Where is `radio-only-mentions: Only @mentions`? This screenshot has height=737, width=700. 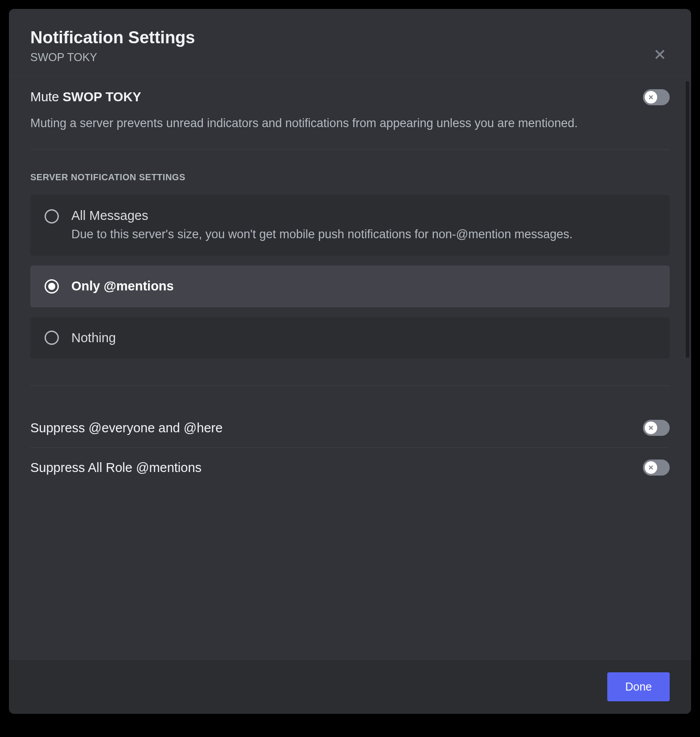
radio-only-mentions: Only @mentions is located at coordinates (350, 286).